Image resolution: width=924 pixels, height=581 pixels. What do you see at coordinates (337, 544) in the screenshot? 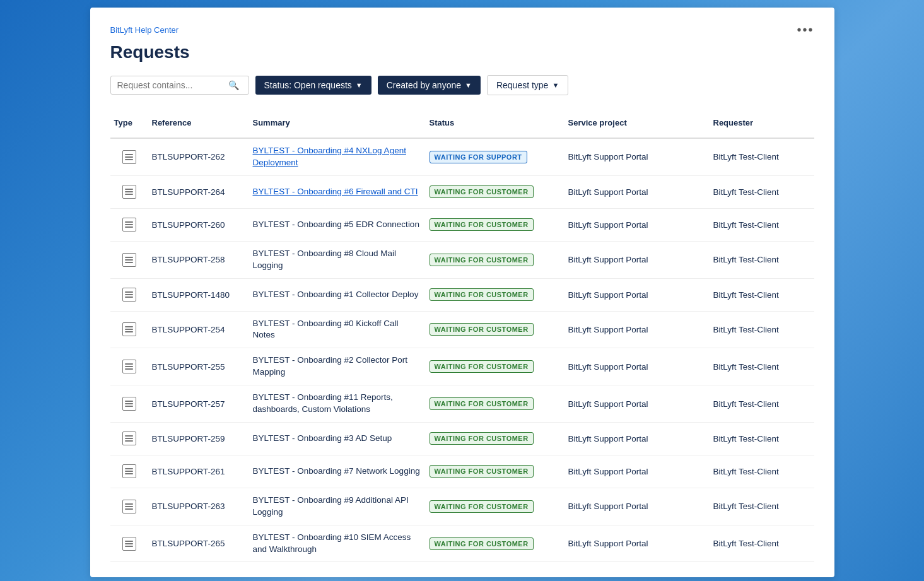
I see `summary-cell: BYLTEST - Onboarding #10 SIEM Access and…` at bounding box center [337, 544].